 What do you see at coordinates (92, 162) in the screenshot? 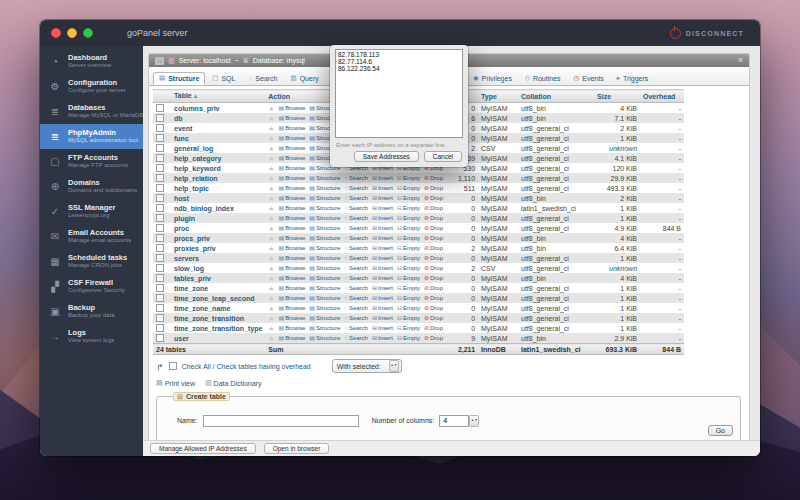
I see `sidebar-item-ftp-accounts: ▢FTP AccountsManage FTP accounts` at bounding box center [92, 162].